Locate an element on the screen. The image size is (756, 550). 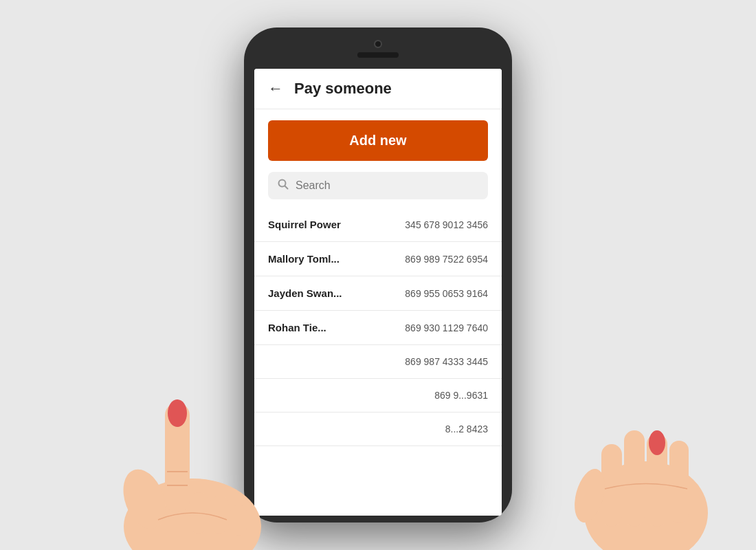
contact-number-3: 869 930 1129 7640 is located at coordinates (447, 328).